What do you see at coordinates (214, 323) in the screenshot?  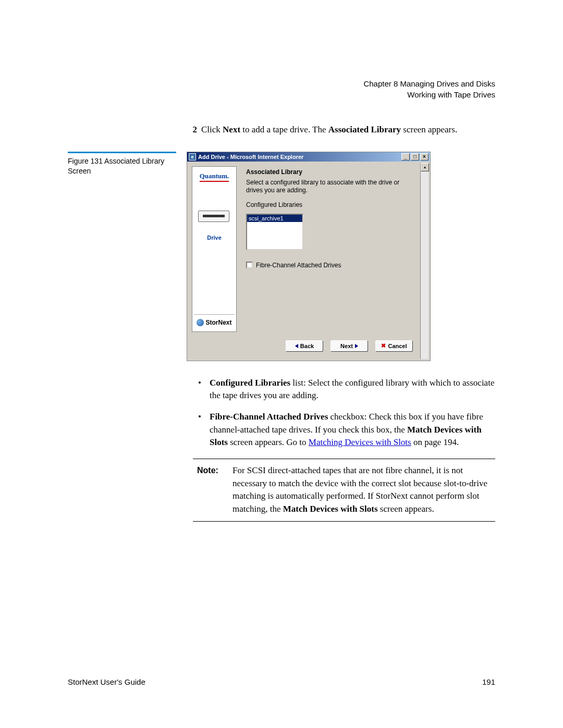 I see `stornext-logo: StorNext` at bounding box center [214, 323].